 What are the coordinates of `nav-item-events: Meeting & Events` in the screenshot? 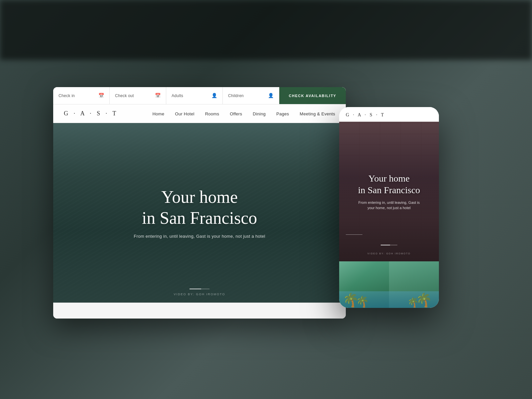 It's located at (317, 114).